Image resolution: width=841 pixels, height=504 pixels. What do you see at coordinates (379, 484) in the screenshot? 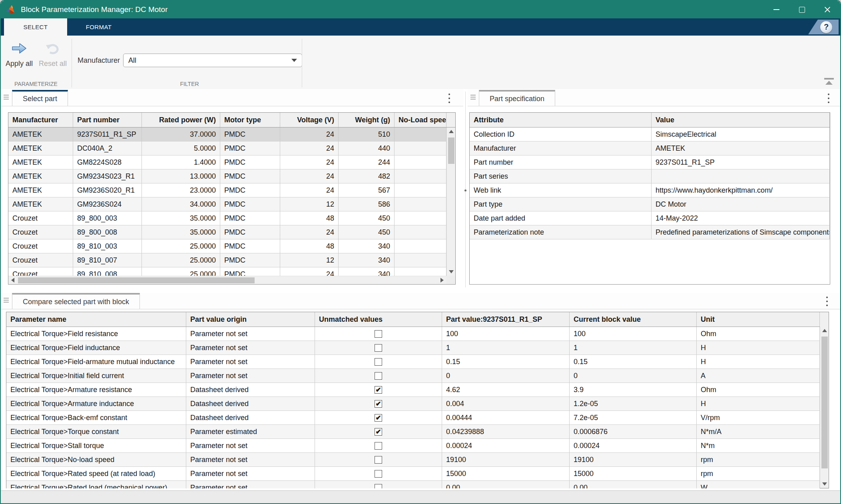
I see `unmatched-values-cell` at bounding box center [379, 484].